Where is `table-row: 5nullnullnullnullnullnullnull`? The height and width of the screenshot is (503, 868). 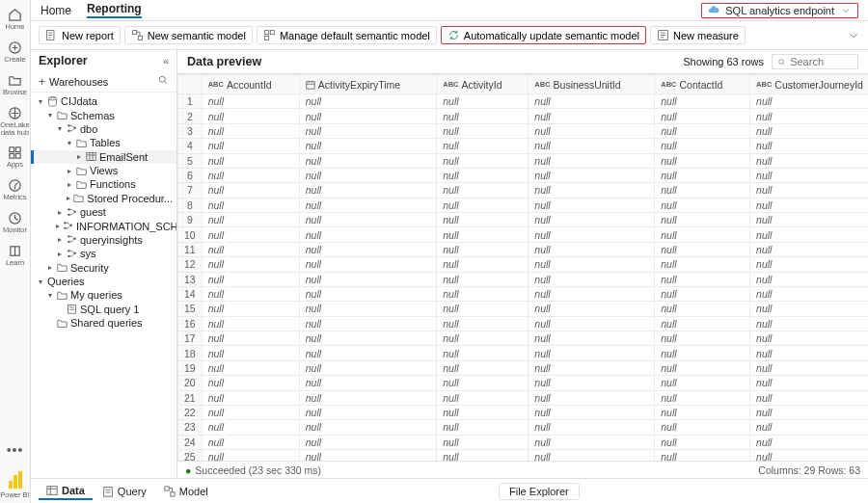 table-row: 5nullnullnullnullnullnullnull is located at coordinates (524, 160).